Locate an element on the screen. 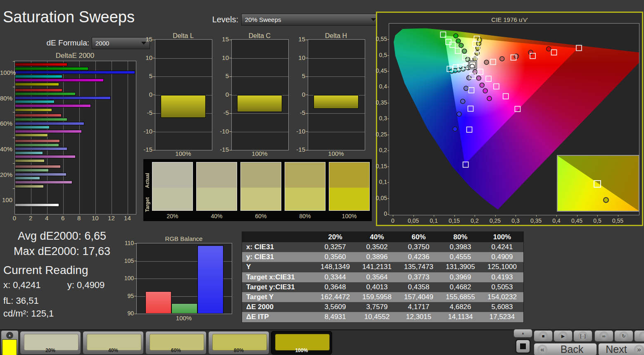 The image size is (644, 355). collapse-up-button: ▲ is located at coordinates (10, 336).